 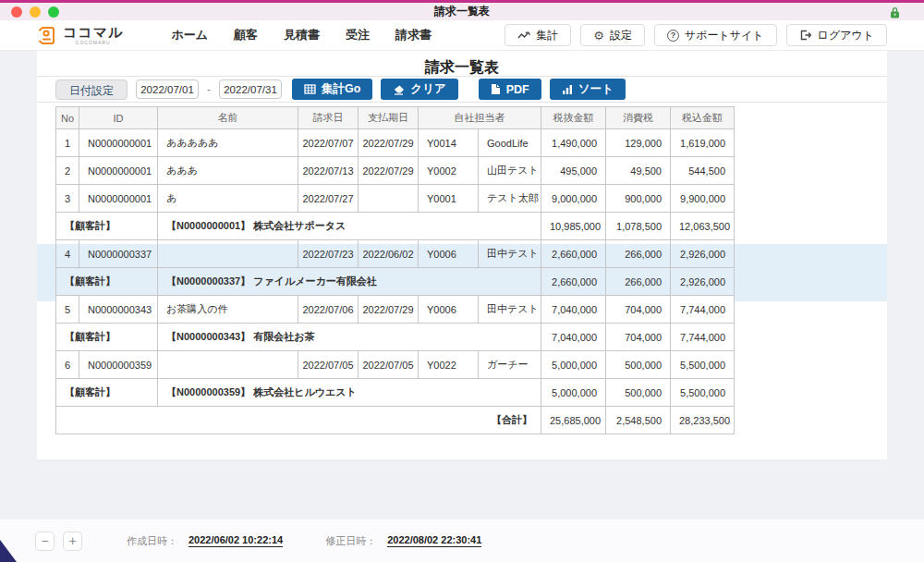 What do you see at coordinates (301, 35) in the screenshot?
I see `nav-menu: ホーム 顧客 見積書 受注 請求書` at bounding box center [301, 35].